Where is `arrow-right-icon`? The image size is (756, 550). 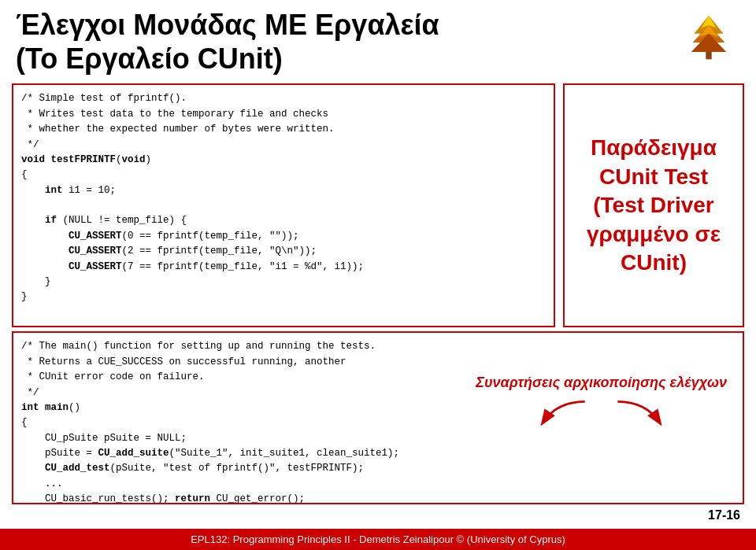
arrow-right-icon is located at coordinates (639, 414).